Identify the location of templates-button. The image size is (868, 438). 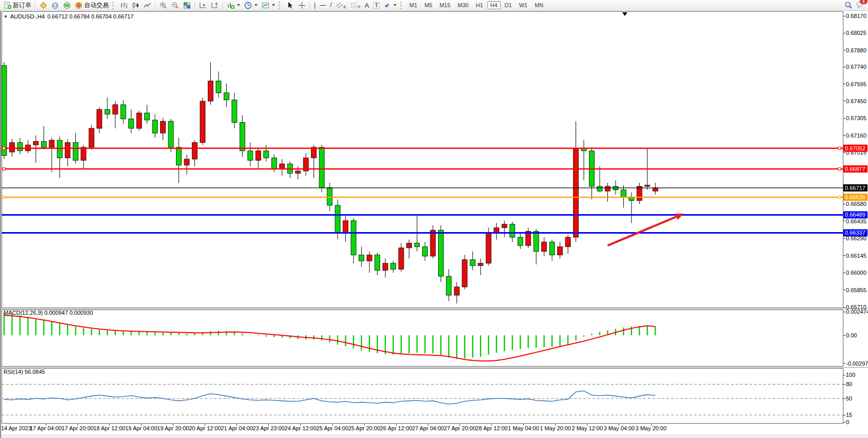
(268, 5).